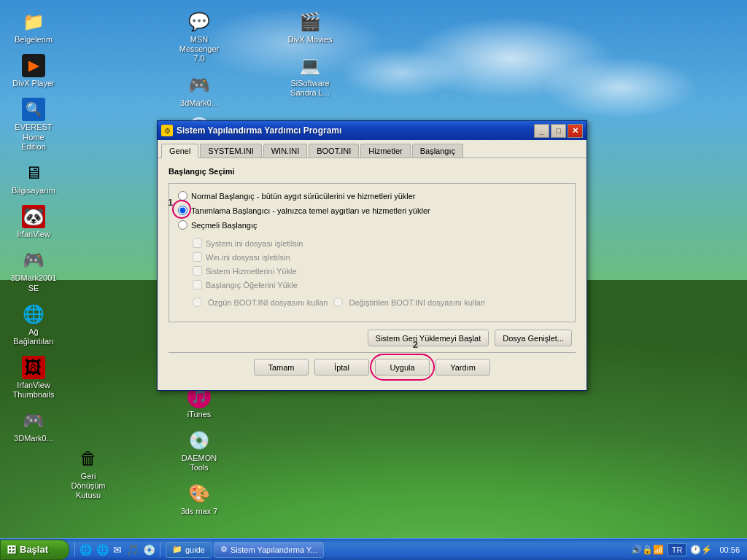 The image size is (747, 560). What do you see at coordinates (199, 22) in the screenshot?
I see `msn-icon: 💬` at bounding box center [199, 22].